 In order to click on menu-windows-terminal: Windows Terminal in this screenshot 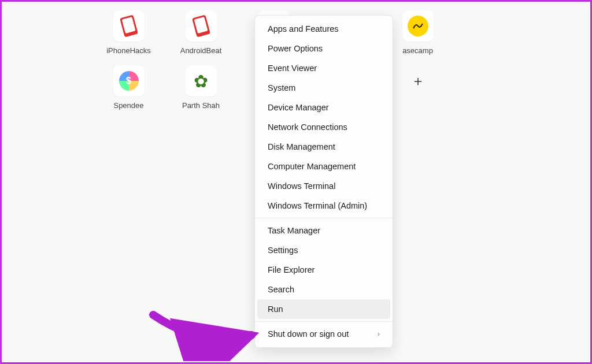, I will do `click(324, 186)`.